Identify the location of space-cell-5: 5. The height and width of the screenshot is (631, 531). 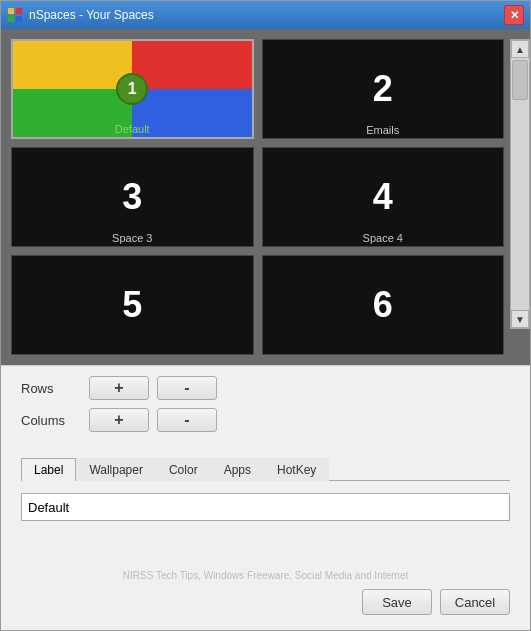
(132, 305).